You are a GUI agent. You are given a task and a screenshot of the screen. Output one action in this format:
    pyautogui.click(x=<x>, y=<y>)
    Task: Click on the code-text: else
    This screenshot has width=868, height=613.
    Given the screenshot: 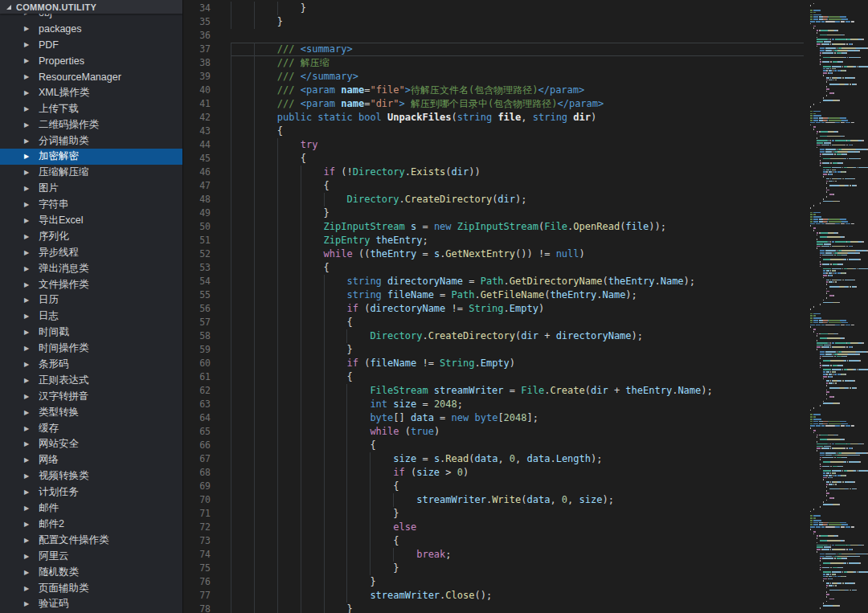 What is the action you would take?
    pyautogui.click(x=518, y=527)
    